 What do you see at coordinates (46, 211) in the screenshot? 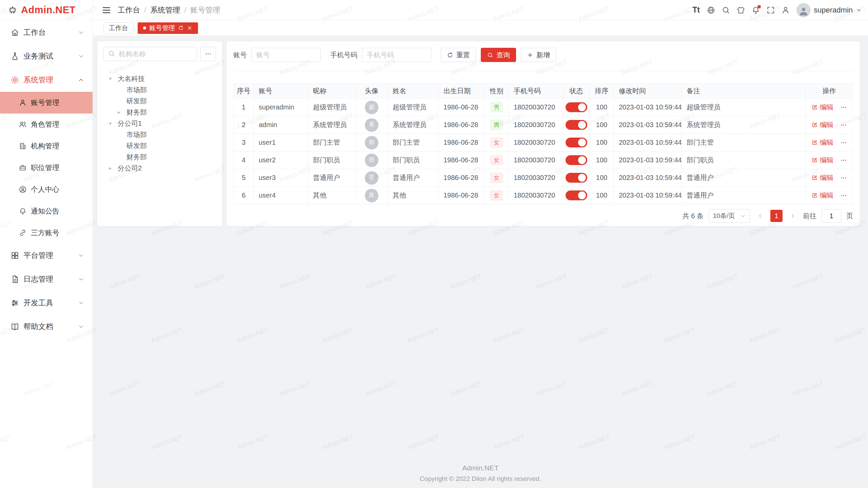
I see `sidebar-item-notice: 通知公告` at bounding box center [46, 211].